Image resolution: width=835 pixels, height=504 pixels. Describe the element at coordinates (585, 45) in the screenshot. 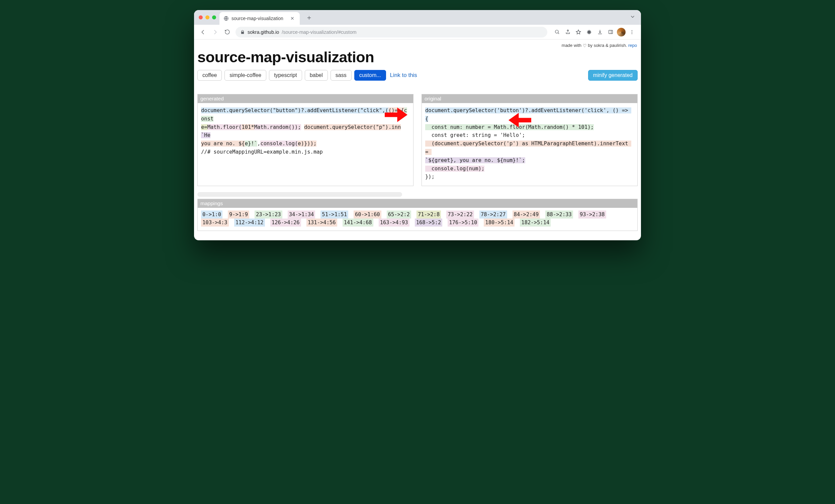

I see `heart-icon: ♡` at that location.